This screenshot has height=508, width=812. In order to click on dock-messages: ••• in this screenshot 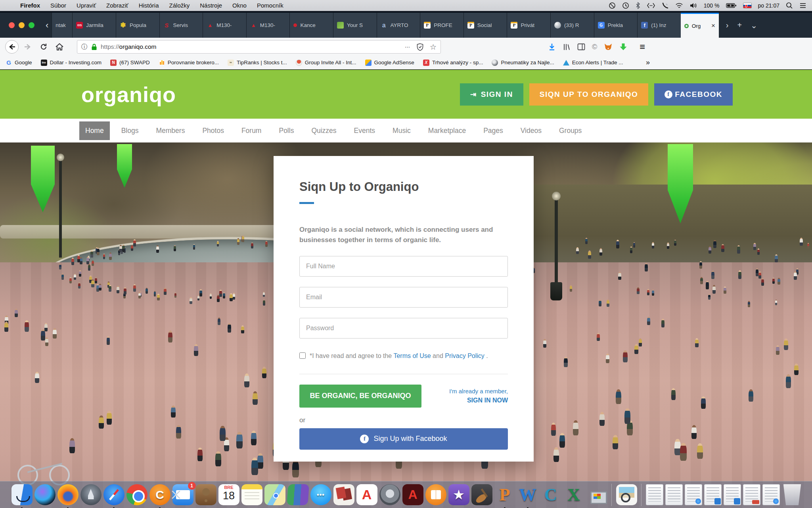, I will do `click(321, 495)`.